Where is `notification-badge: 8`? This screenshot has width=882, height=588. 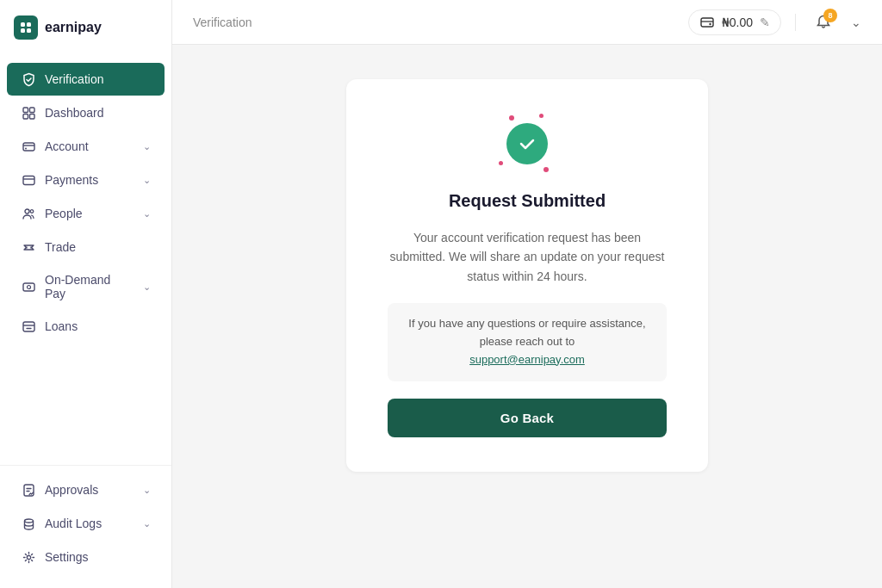 notification-badge: 8 is located at coordinates (830, 15).